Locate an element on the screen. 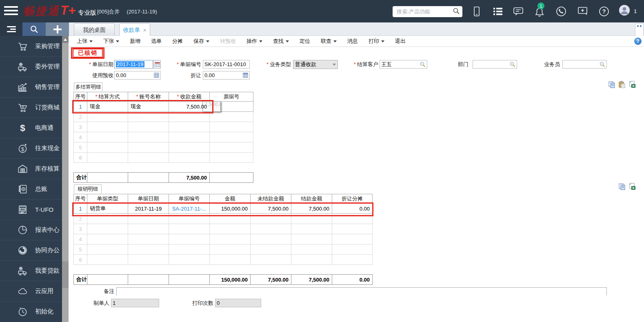  salesman-input is located at coordinates (582, 64).